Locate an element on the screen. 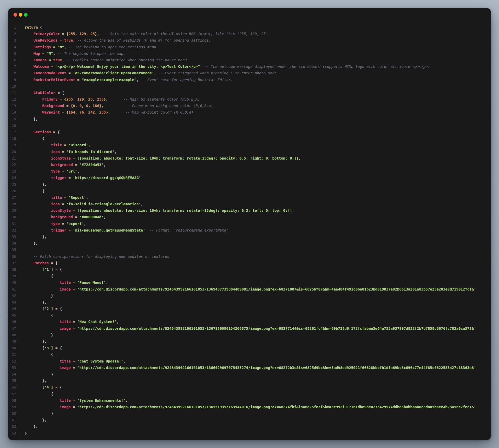  code-line: 49 }, is located at coordinates (250, 341).